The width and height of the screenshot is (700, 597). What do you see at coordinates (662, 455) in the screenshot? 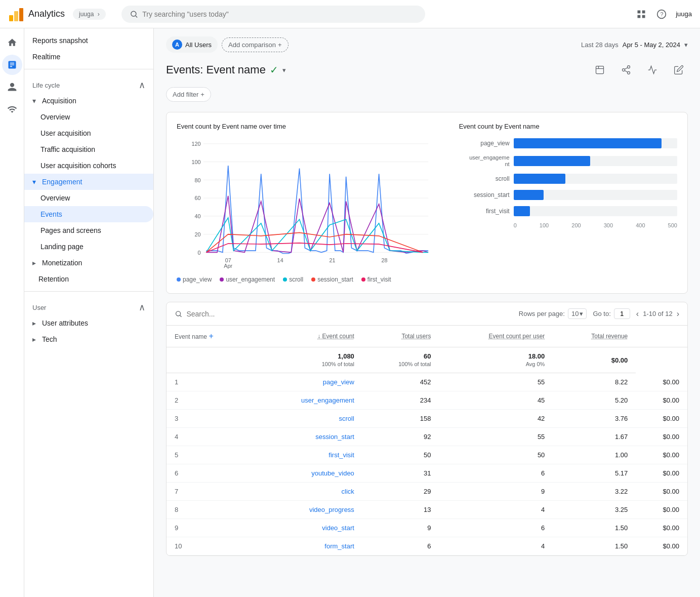
I see `row-revenue-5: $0.00` at bounding box center [662, 455].